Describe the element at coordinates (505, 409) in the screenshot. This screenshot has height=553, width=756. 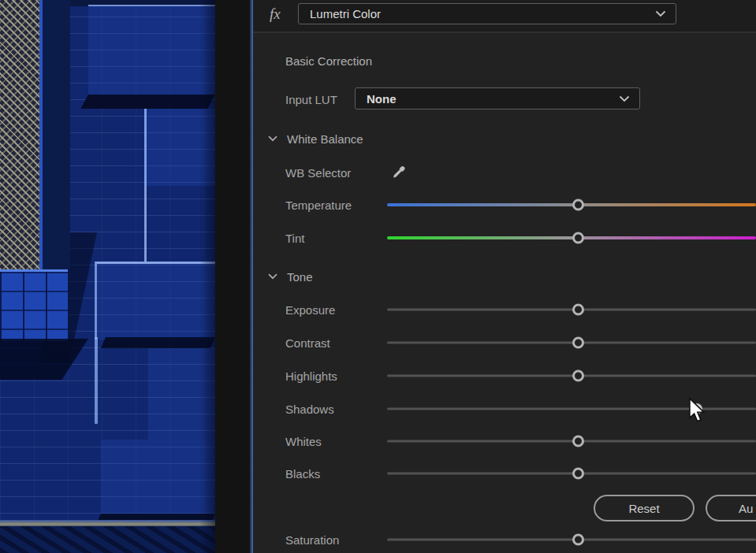
I see `slider-row-shadows: Shadows` at that location.